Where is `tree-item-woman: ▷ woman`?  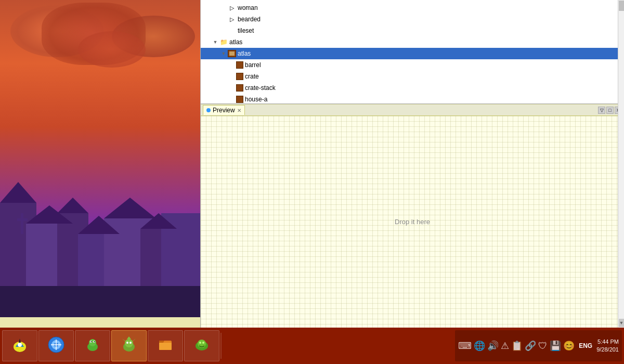 tree-item-woman: ▷ woman is located at coordinates (412, 8).